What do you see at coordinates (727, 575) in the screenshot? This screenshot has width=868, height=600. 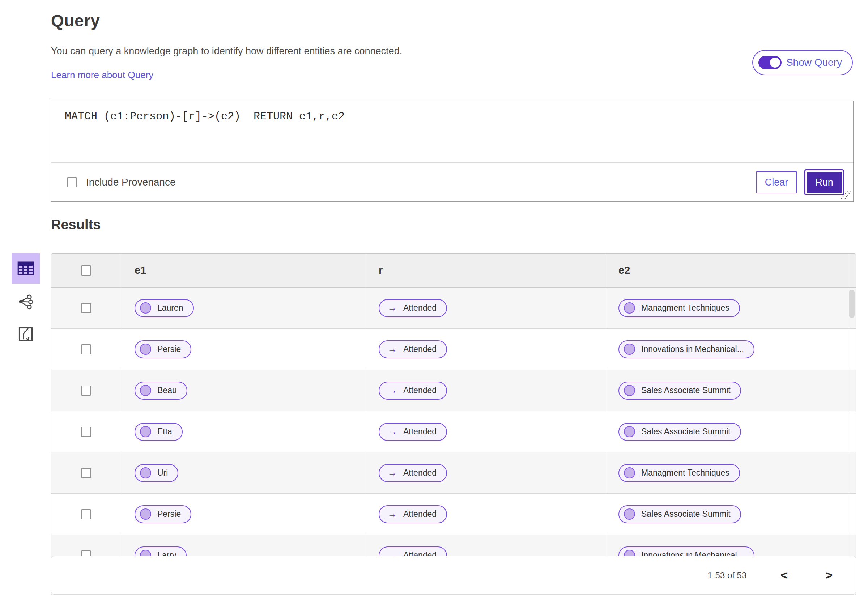 I see `pagination-range: 1-53 of 53` at bounding box center [727, 575].